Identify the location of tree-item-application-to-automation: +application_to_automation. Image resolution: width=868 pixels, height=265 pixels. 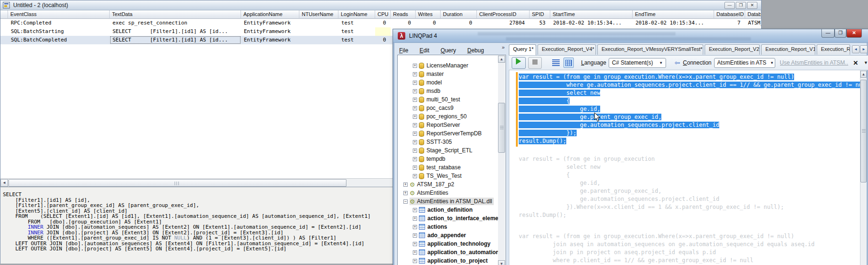
(452, 252).